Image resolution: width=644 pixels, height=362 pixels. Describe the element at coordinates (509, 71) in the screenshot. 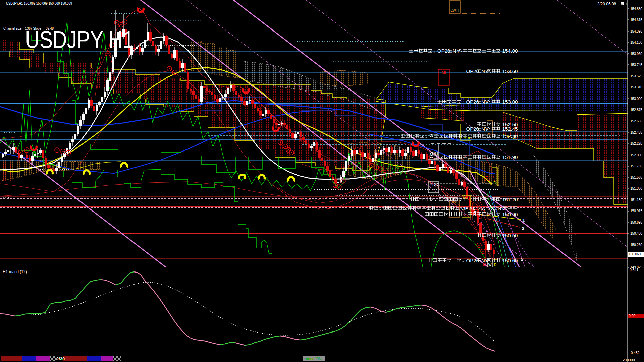

I see `svg-text: 153.60` at that location.